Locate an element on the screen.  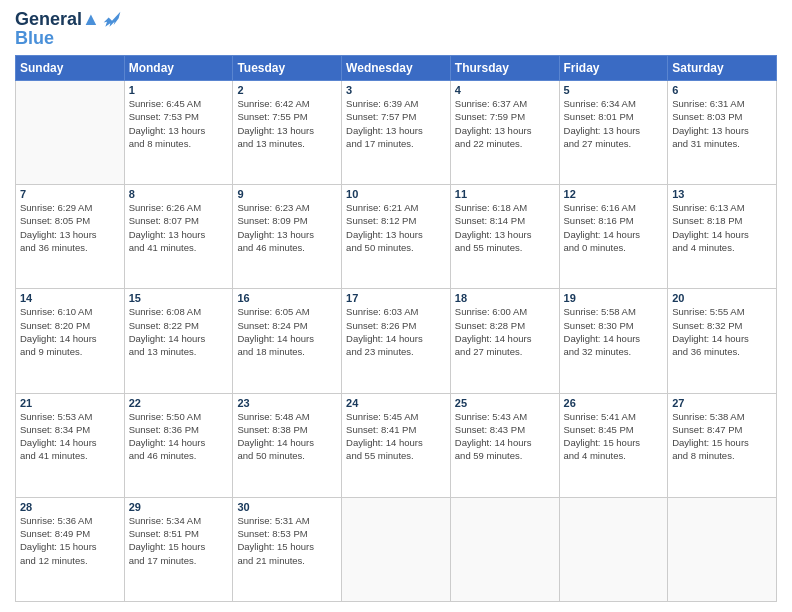
calendar-cell: 24Sunrise: 5:45 AM Sunset: 8:41 PM Dayli… is located at coordinates (396, 445).